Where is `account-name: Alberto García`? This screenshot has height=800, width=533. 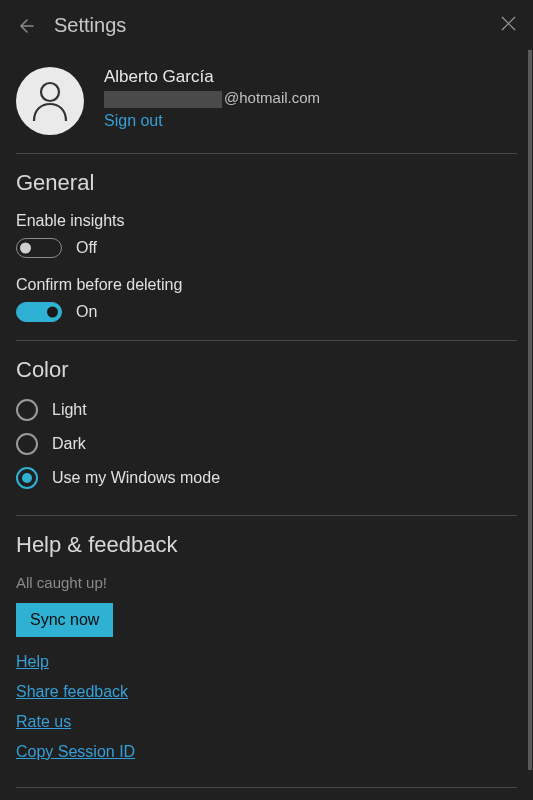
account-name: Alberto García is located at coordinates (212, 77).